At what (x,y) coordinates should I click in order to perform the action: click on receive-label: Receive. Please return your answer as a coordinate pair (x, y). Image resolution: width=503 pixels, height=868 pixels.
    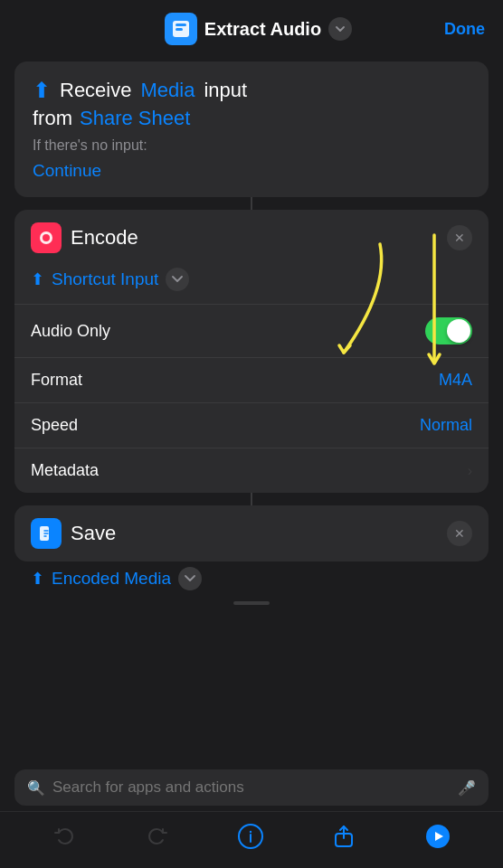
    Looking at the image, I should click on (96, 90).